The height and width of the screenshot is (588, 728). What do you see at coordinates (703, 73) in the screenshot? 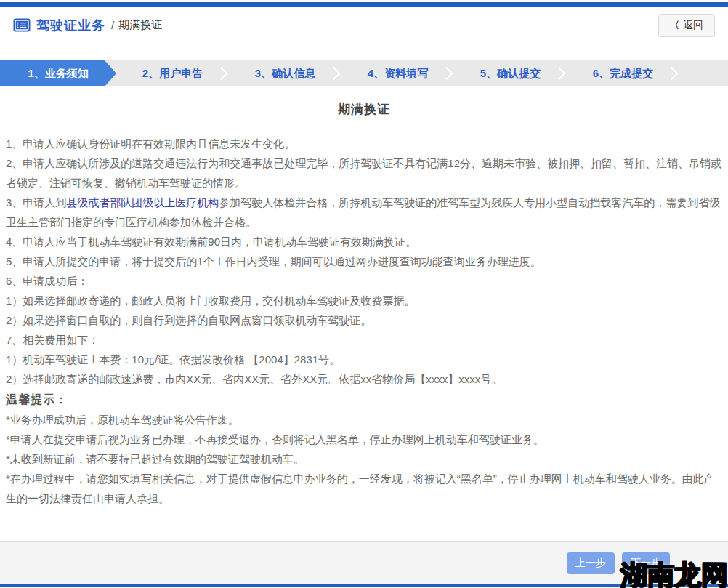
I see `step-bar-filler` at bounding box center [703, 73].